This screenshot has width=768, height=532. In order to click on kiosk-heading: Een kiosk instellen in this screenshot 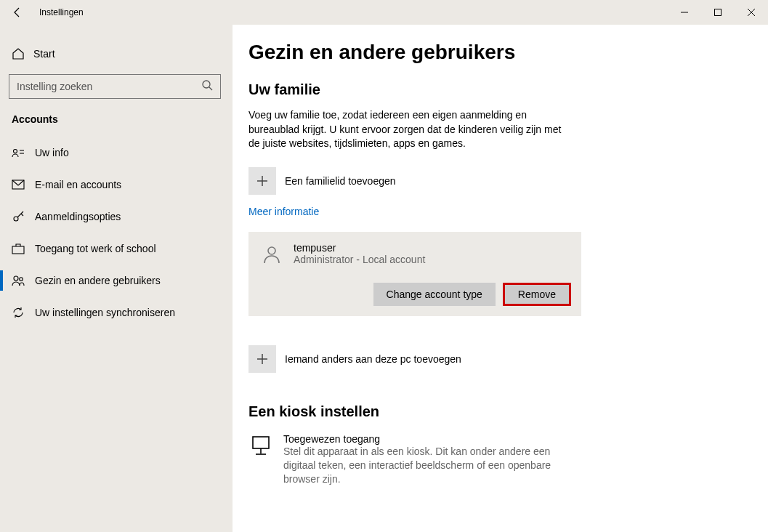, I will do `click(497, 411)`.